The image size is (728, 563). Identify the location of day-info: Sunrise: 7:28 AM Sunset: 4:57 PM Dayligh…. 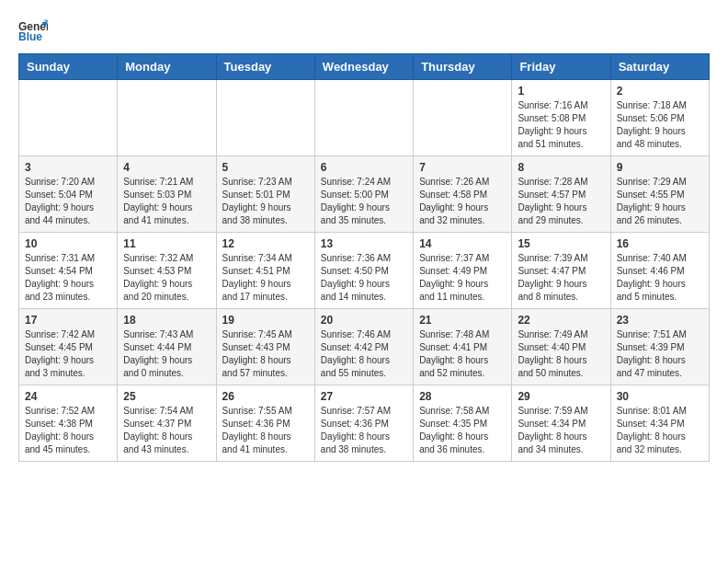
(561, 201).